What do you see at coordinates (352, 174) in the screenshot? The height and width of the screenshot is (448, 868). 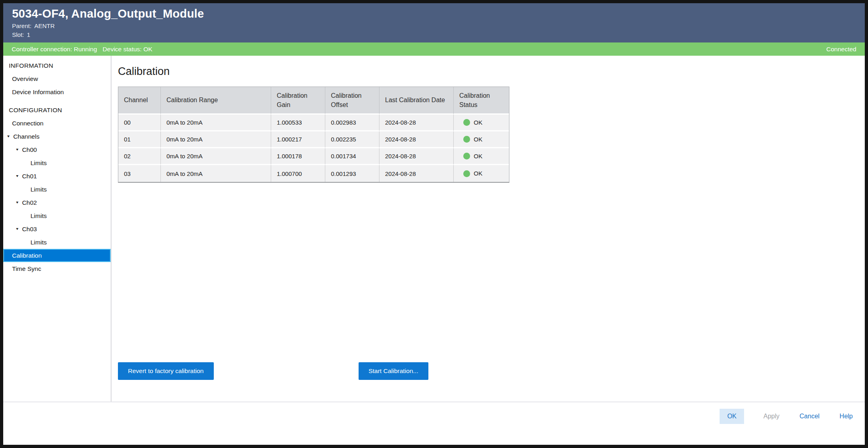 I see `cell-offset: 0.001293` at bounding box center [352, 174].